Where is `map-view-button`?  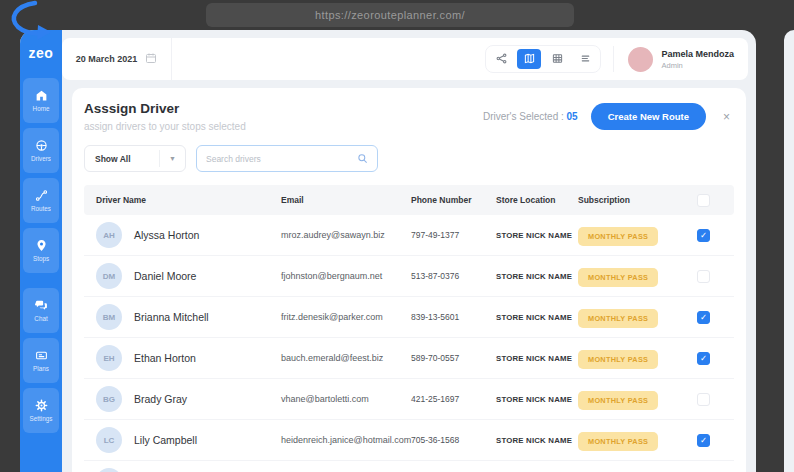 map-view-button is located at coordinates (529, 59).